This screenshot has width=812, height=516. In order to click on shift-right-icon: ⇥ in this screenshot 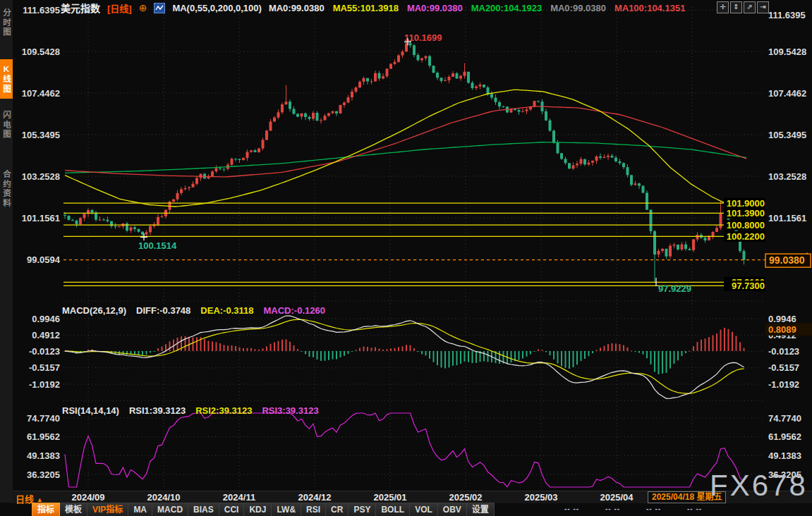, I will do `click(763, 7)`.